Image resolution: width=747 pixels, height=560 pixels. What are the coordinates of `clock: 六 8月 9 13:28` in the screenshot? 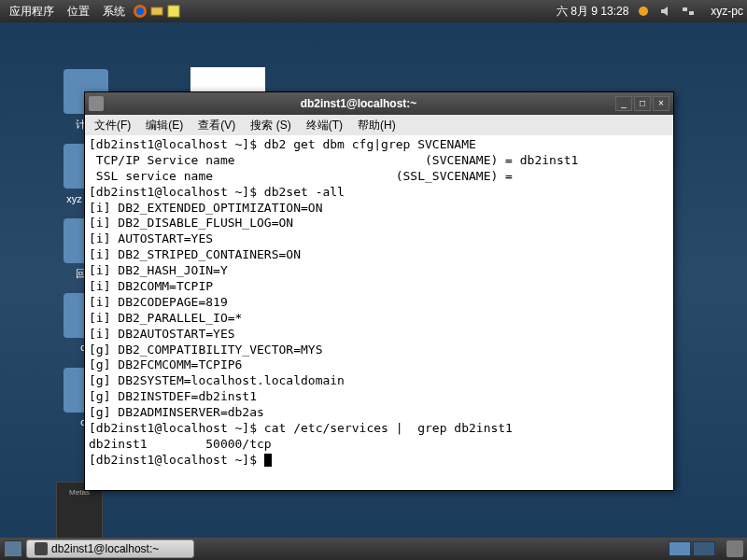 It's located at (592, 11).